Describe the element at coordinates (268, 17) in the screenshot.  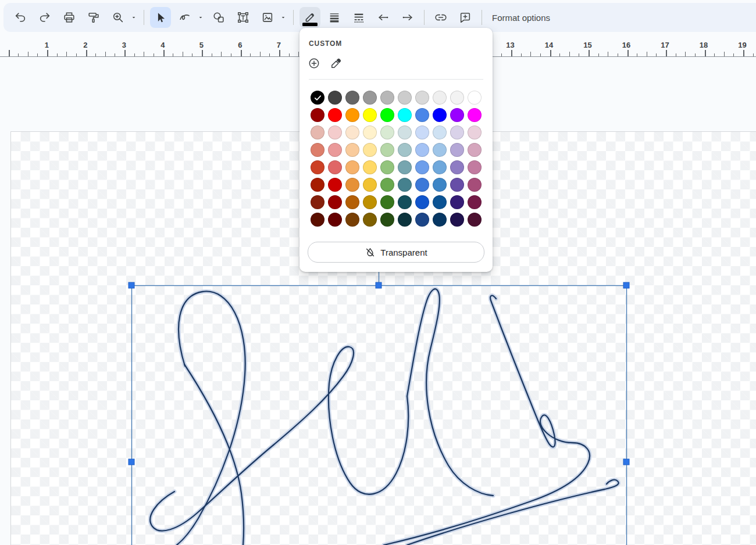
I see `insert-image-button` at that location.